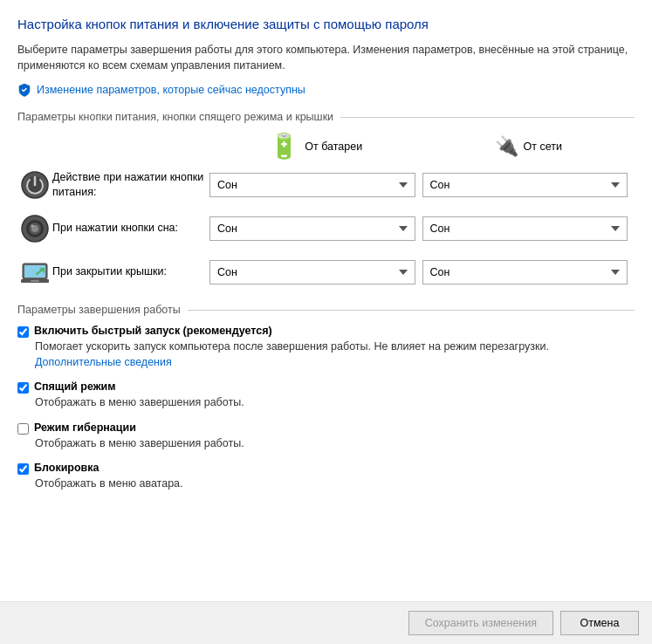  What do you see at coordinates (316, 147) in the screenshot?
I see `col-battery-header: 🔋 От батареи` at bounding box center [316, 147].